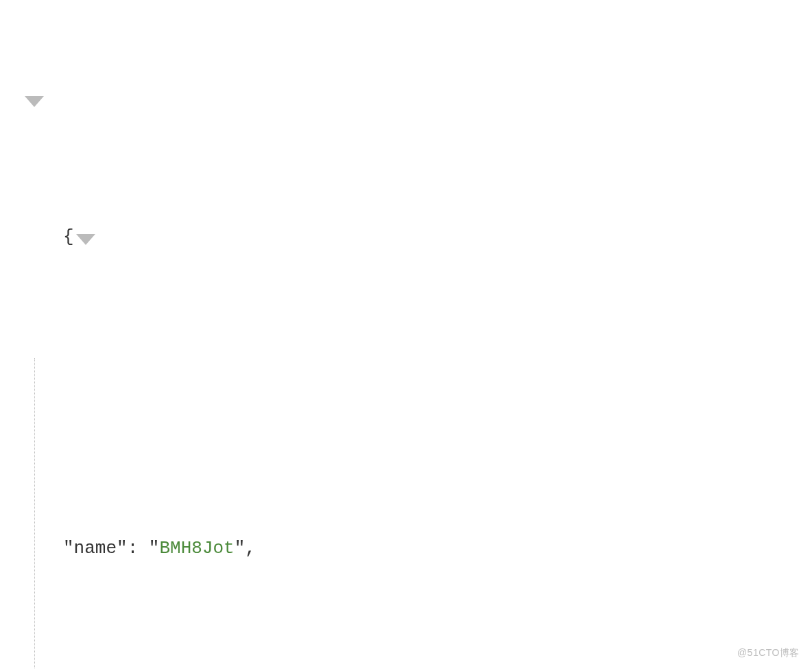  What do you see at coordinates (768, 653) in the screenshot?
I see `watermark: @51CTO博客` at bounding box center [768, 653].